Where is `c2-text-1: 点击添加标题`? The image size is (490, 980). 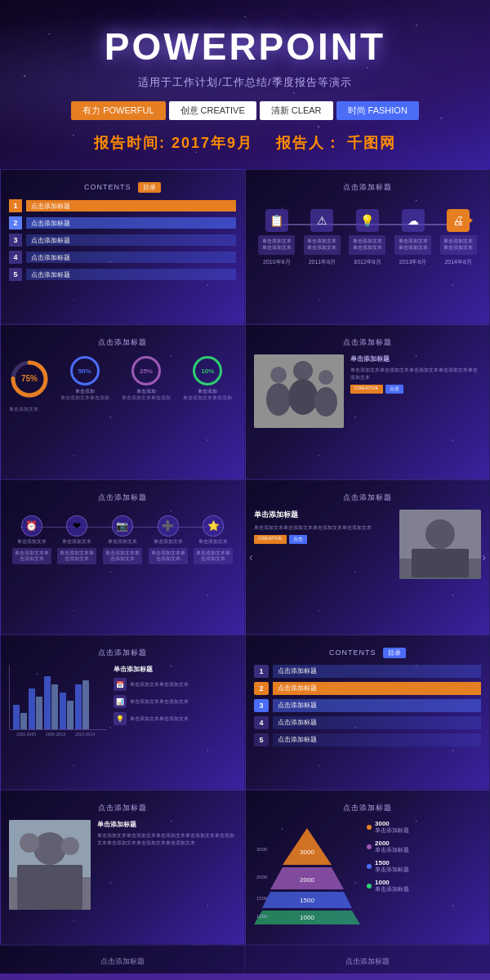 c2-text-1: 点击添加标题 is located at coordinates (377, 671).